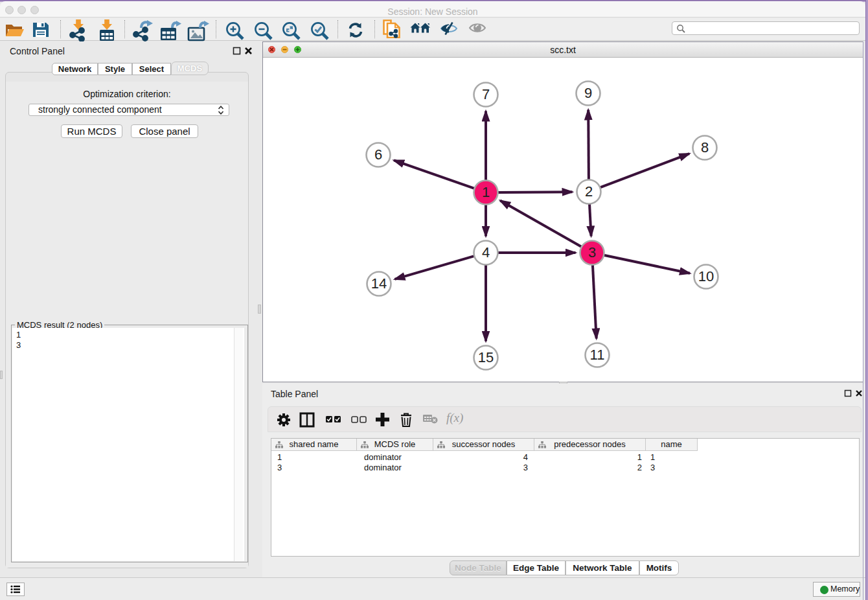 This screenshot has width=868, height=600. Describe the element at coordinates (378, 154) in the screenshot. I see `svg-text: 6` at that location.